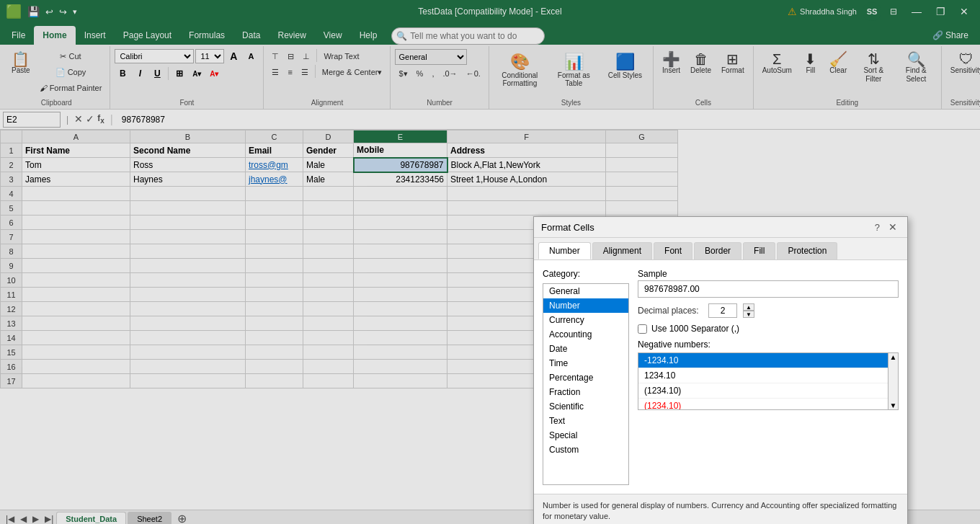  I want to click on category-percentage: Percentage, so click(586, 378).